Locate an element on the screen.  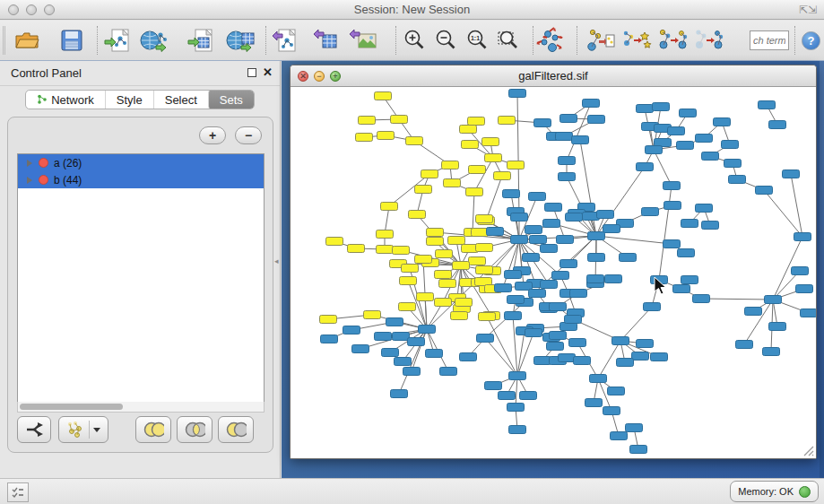
sets-horizontal-scrollbar is located at coordinates (141, 407).